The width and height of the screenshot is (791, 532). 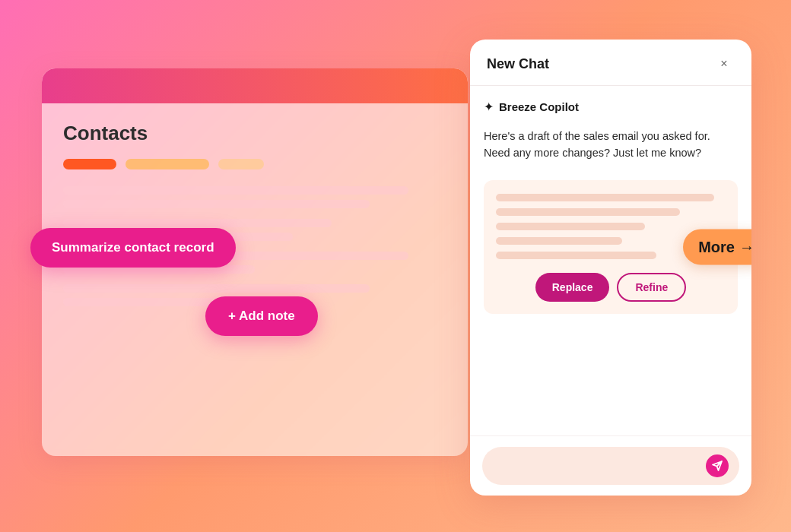 I want to click on chat-header: New Chat ×, so click(x=611, y=62).